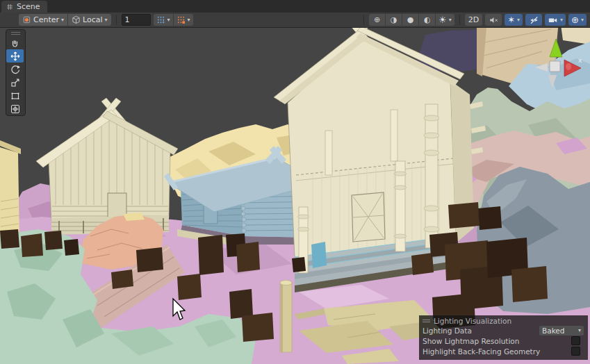 This screenshot has height=364, width=590. What do you see at coordinates (15, 33) in the screenshot?
I see `tools-overlay-handle` at bounding box center [15, 33].